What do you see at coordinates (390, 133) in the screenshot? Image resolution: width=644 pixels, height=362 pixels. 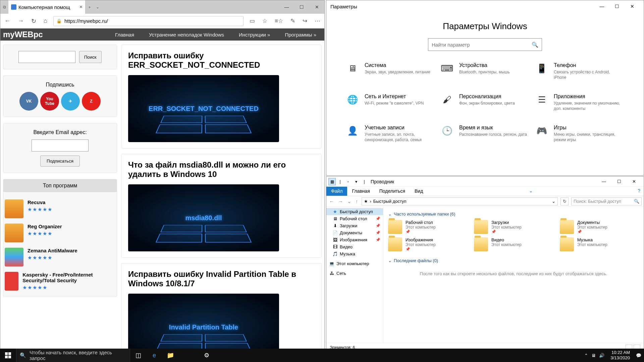 I see `category-accounts: 👤Учетные записиУчетные записи, эл. почта…` at bounding box center [390, 133].